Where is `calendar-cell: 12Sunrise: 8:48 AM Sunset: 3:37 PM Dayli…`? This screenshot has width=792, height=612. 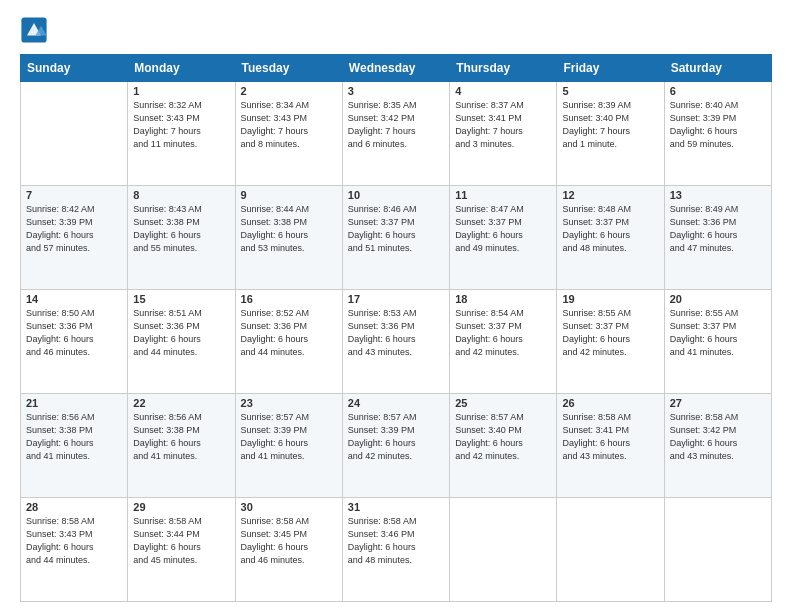
calendar-cell: 12Sunrise: 8:48 AM Sunset: 3:37 PM Dayli… is located at coordinates (610, 238).